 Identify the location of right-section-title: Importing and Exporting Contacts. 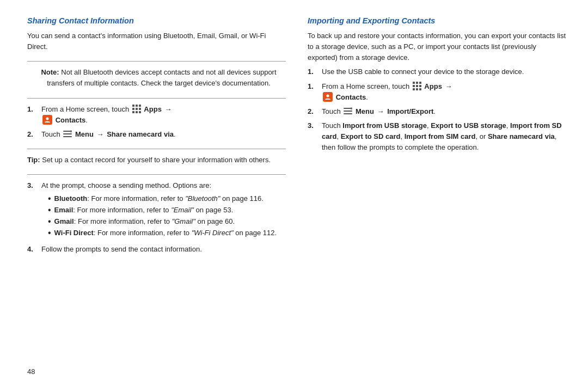
(437, 21).